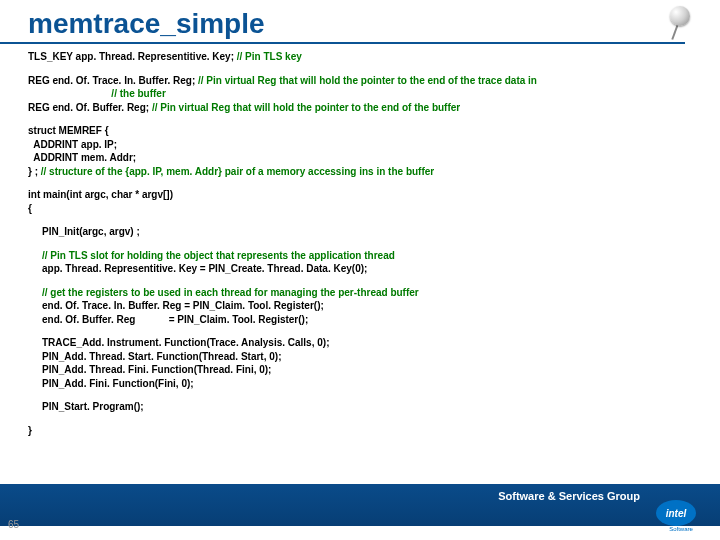 The height and width of the screenshot is (540, 720). I want to click on code-line: PIN_Init(argc, argv) ;, so click(360, 232).